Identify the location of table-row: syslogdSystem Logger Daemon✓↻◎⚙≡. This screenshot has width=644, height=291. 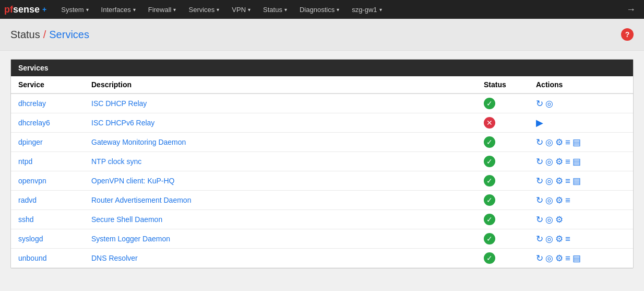
(322, 239).